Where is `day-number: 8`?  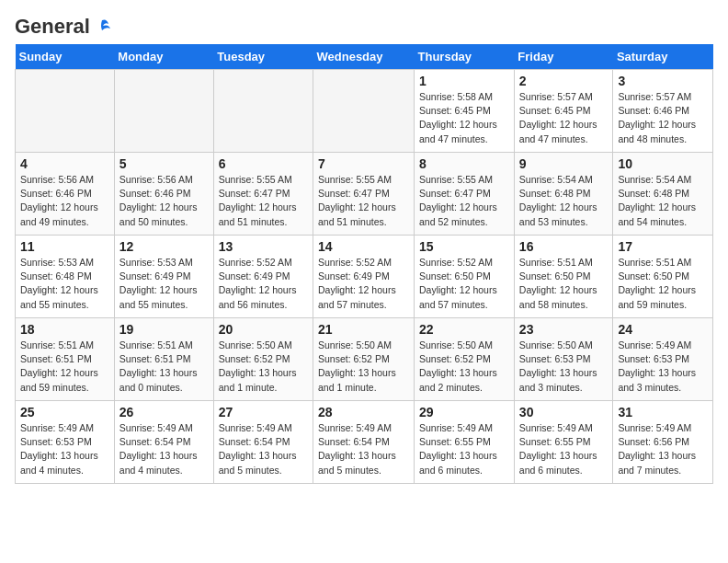
day-number: 8 is located at coordinates (464, 164).